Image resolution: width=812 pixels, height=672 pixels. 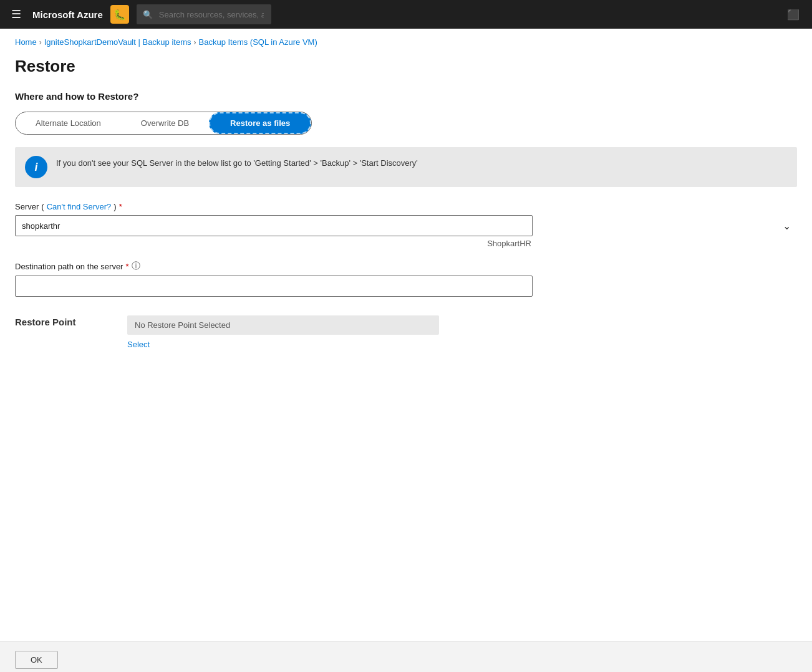 What do you see at coordinates (406, 71) in the screenshot?
I see `page-title: Restore` at bounding box center [406, 71].